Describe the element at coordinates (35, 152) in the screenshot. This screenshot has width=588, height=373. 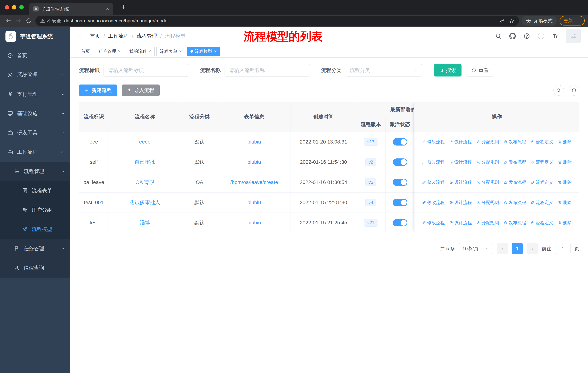
I see `sidebar-item-workflow: 工作流程` at that location.